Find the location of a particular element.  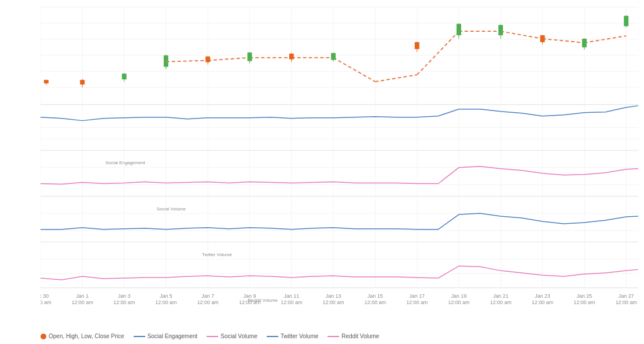

svg-text: Social Engagement is located at coordinates (125, 163).